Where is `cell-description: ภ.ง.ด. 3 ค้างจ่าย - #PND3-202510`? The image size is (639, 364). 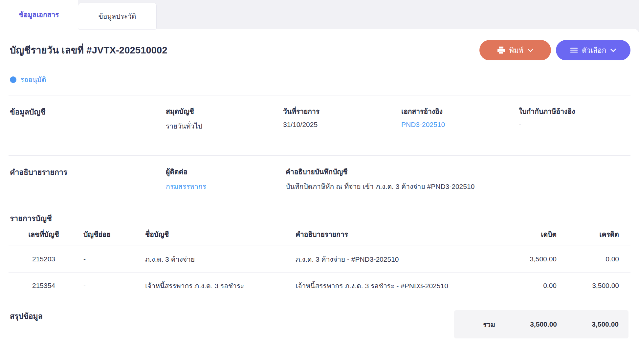 cell-description: ภ.ง.ด. 3 ค้างจ่าย - #PND3-202510 is located at coordinates (395, 259).